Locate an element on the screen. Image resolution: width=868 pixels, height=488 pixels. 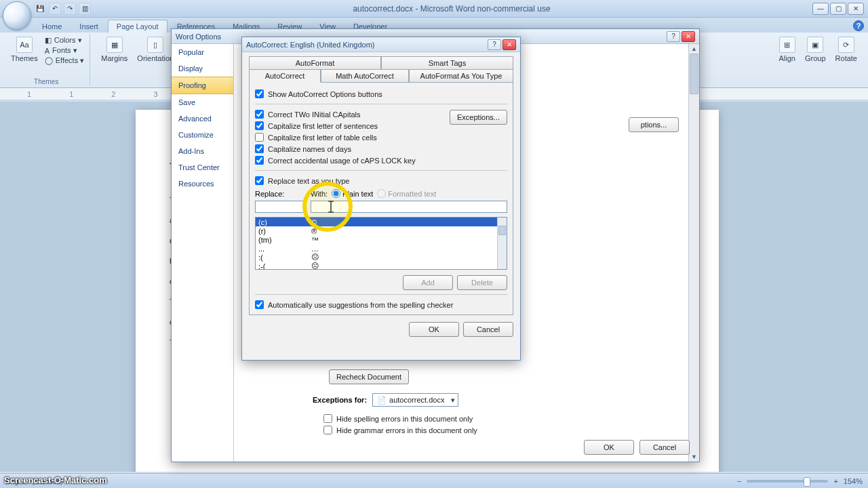
cat-advanced: Advanced is located at coordinates (202, 119).